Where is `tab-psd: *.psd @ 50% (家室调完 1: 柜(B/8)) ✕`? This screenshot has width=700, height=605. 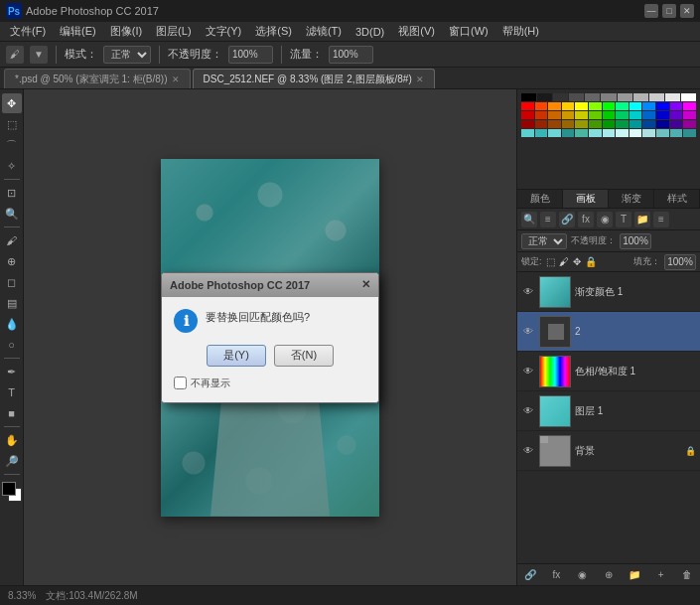
tab-psd: *.psd @ 50% (家室调完 1: 柜(B/8)) ✕ is located at coordinates (97, 78).